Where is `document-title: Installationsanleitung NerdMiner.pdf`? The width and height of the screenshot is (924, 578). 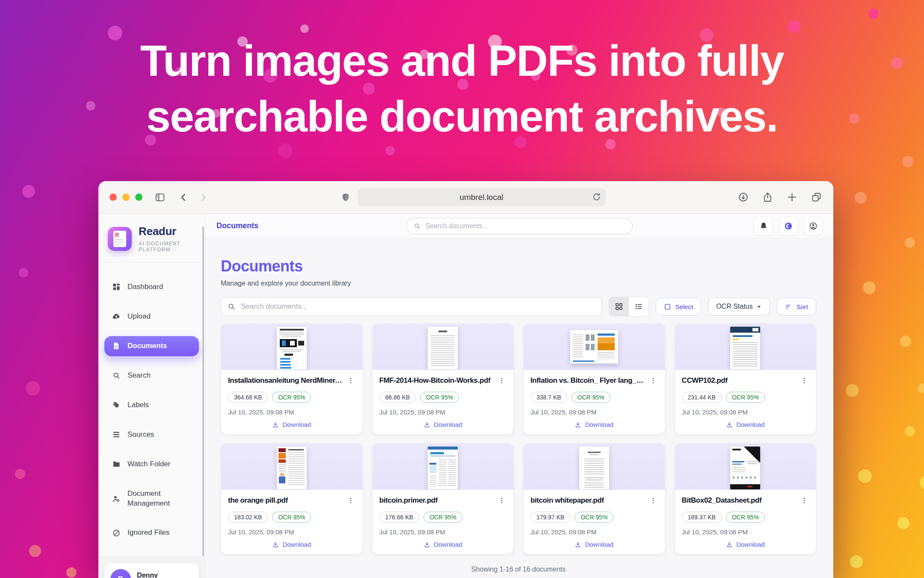
document-title: Installationsanleitung NerdMiner.pdf is located at coordinates (286, 381).